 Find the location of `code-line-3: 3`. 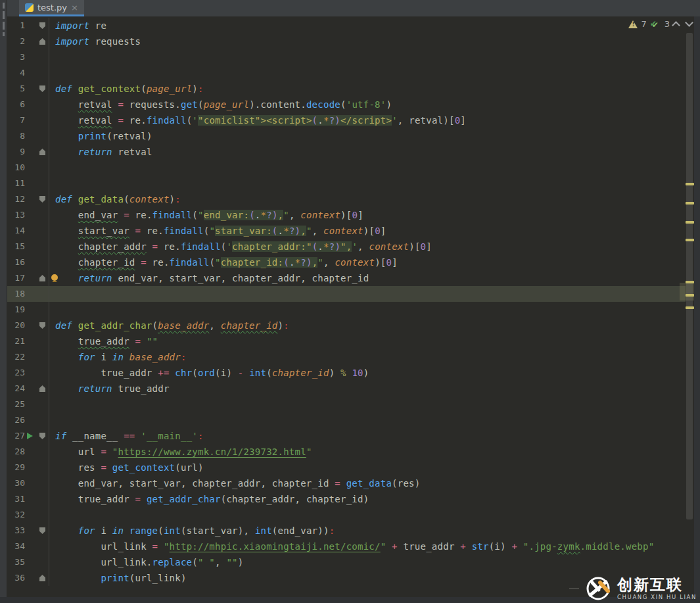

code-line-3: 3 is located at coordinates (346, 57).